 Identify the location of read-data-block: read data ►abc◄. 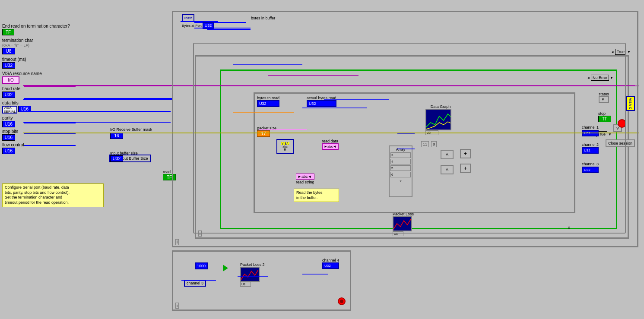
(330, 144).